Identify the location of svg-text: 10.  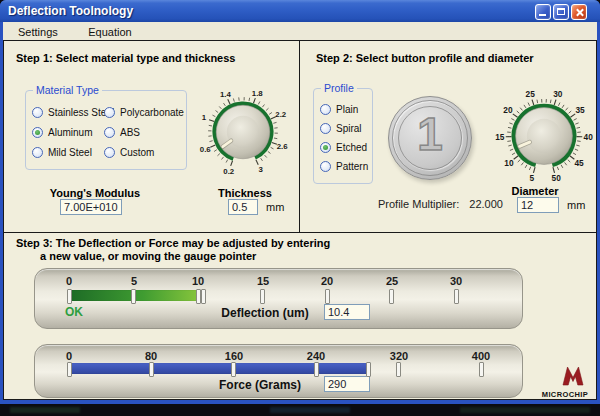
(509, 163).